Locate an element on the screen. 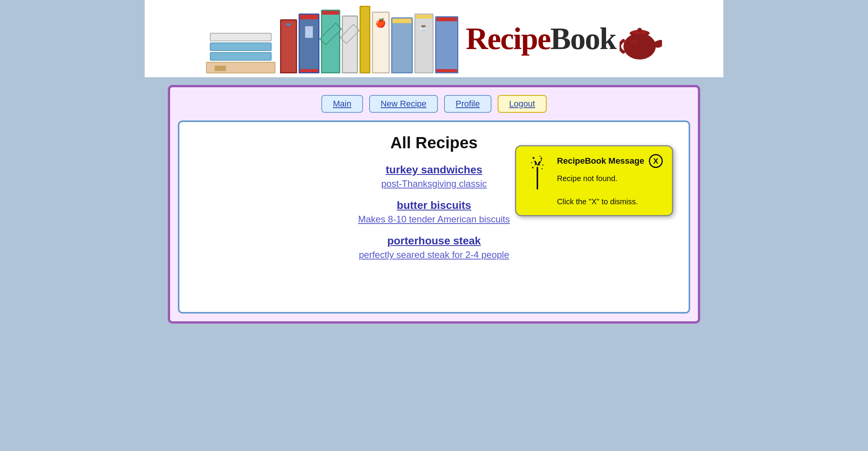 Image resolution: width=868 pixels, height=451 pixels. popup-header: RecipeBook Message X is located at coordinates (610, 161).